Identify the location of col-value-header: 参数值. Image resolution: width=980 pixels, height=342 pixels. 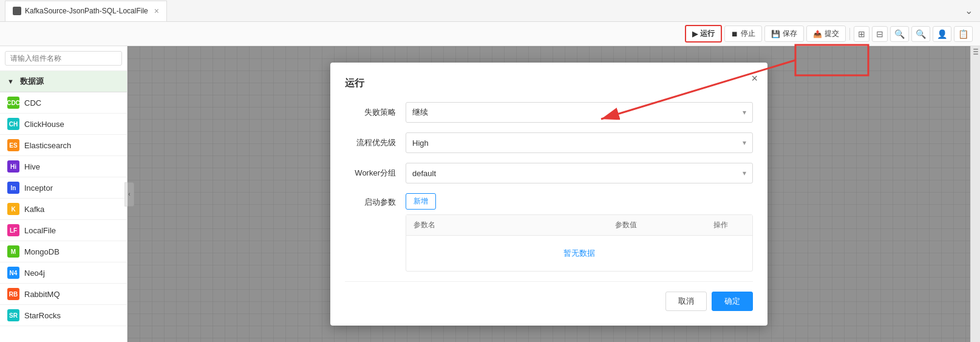
(625, 225).